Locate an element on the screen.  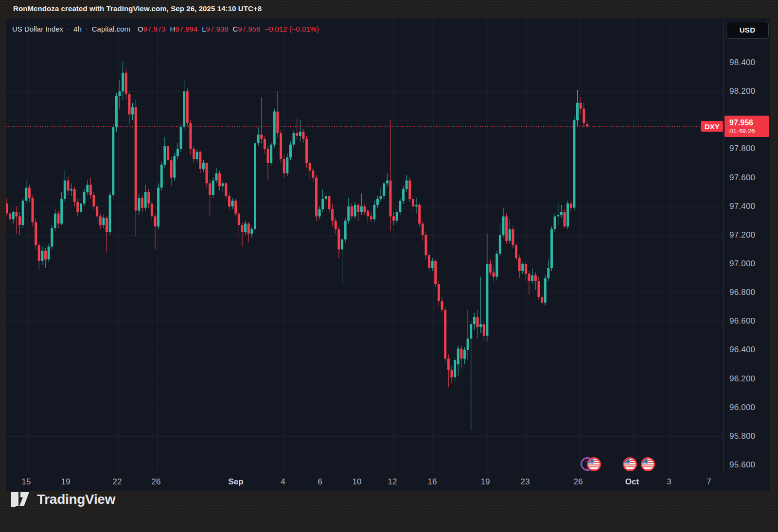
tradingview-logo: TradingView is located at coordinates (63, 499).